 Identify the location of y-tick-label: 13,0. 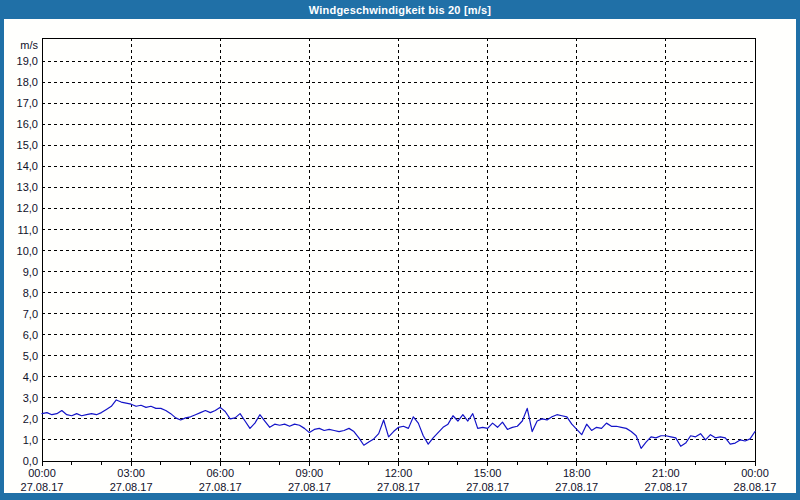
(28, 187).